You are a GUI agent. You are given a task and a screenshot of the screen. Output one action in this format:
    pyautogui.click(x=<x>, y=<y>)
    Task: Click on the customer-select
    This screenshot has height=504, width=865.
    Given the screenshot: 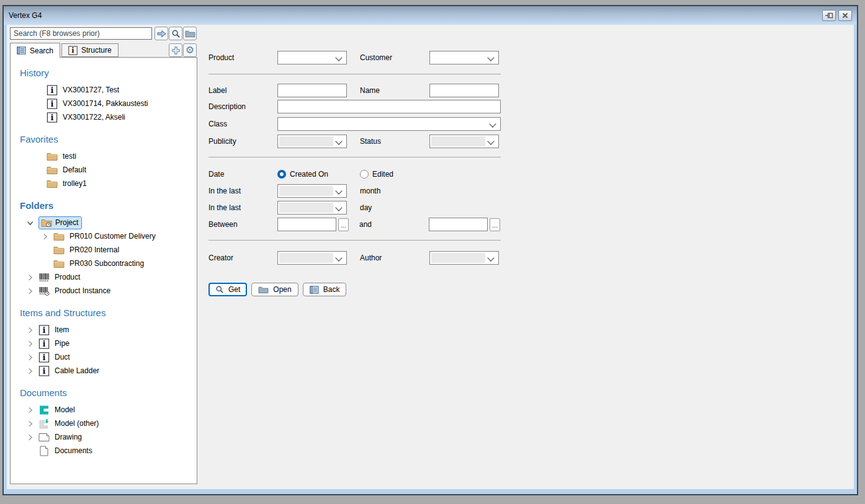 What is the action you would take?
    pyautogui.click(x=464, y=58)
    